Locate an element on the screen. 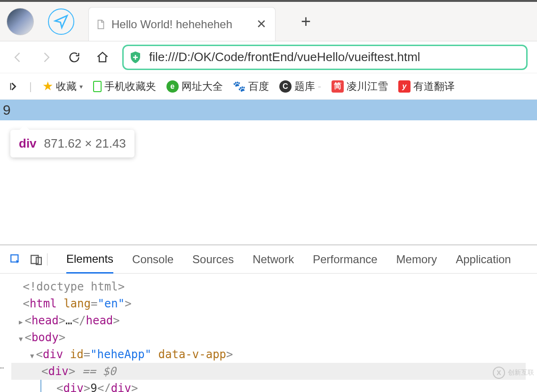 This screenshot has height=392, width=537. bookmark-tiku: C 题库 - is located at coordinates (300, 86).